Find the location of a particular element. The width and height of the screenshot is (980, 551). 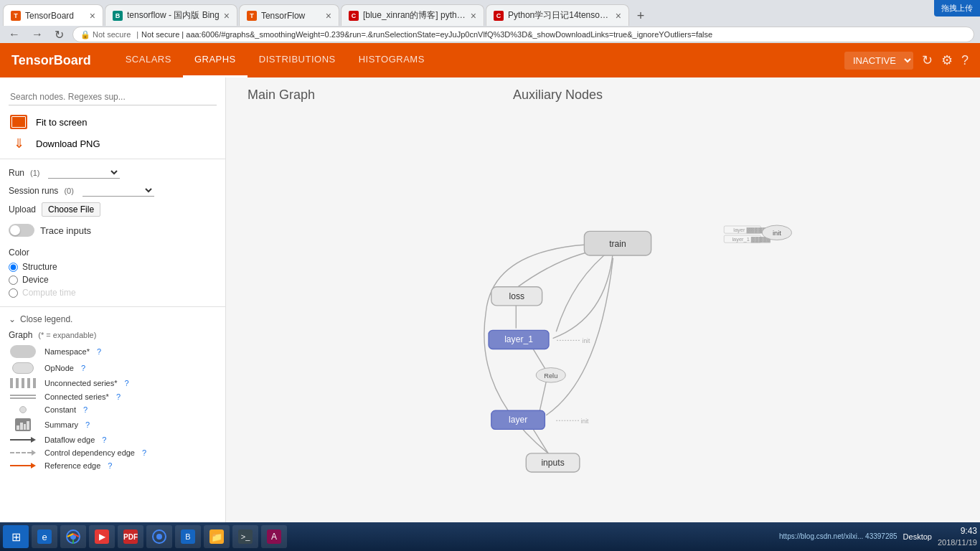

tab-diary: C Python学习日记14tensorboa... × is located at coordinates (557, 15).